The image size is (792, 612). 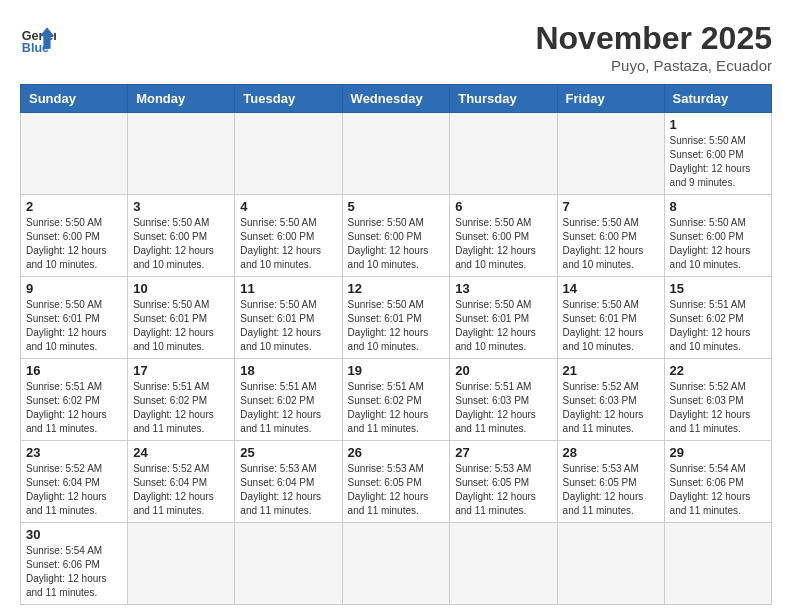 I want to click on day-number: 12, so click(x=396, y=288).